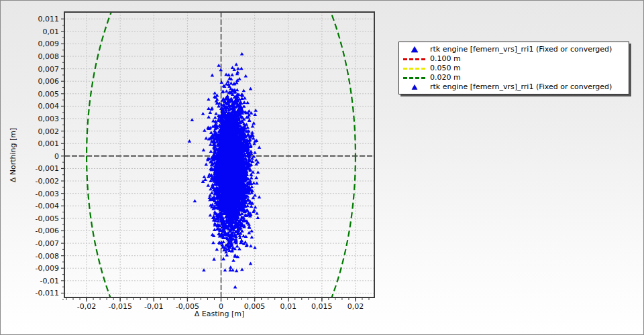  Describe the element at coordinates (51, 32) in the screenshot. I see `y-tick-label: 0,01` at that location.